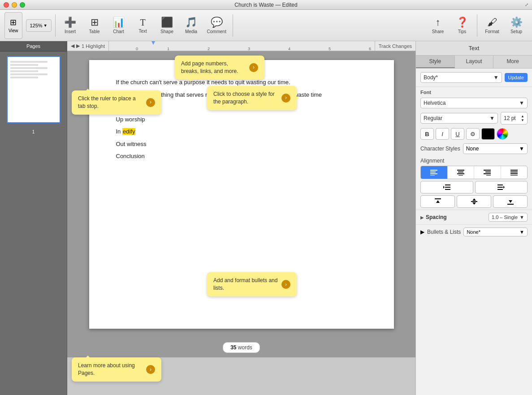  I want to click on shape-button: ⬛ Shape, so click(167, 26).